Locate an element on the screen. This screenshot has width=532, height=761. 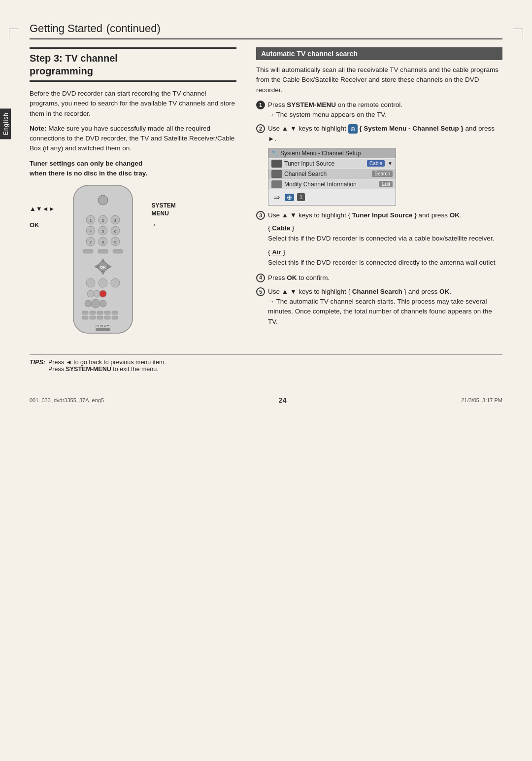
cable-heading: { Cable } is located at coordinates (385, 228).